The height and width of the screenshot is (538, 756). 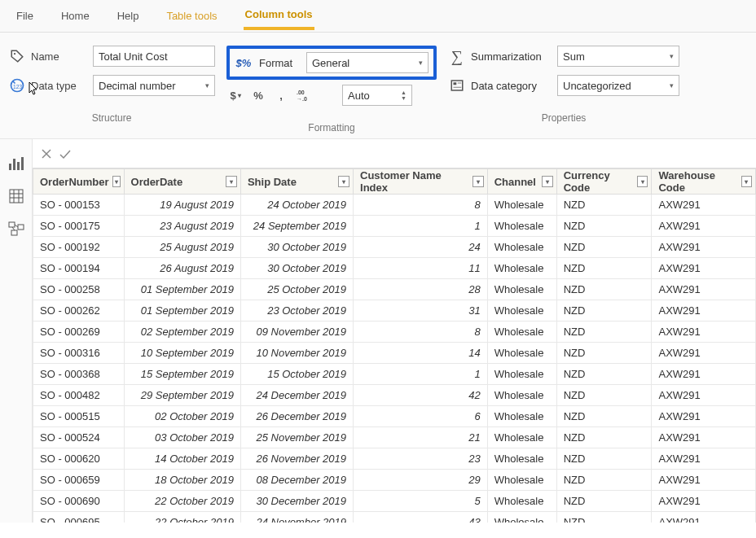 I want to click on table-row: SO - 00048229 September 201924 December …, so click(x=394, y=396).